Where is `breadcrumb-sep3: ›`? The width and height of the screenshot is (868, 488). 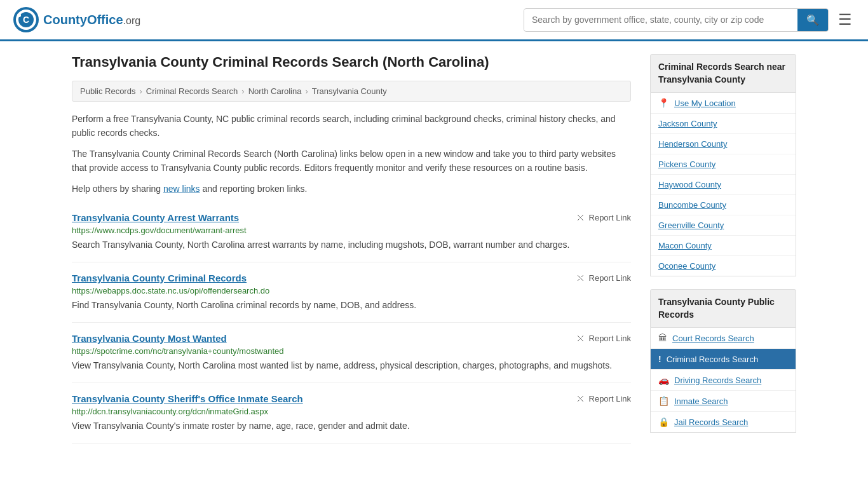 breadcrumb-sep3: › is located at coordinates (306, 92).